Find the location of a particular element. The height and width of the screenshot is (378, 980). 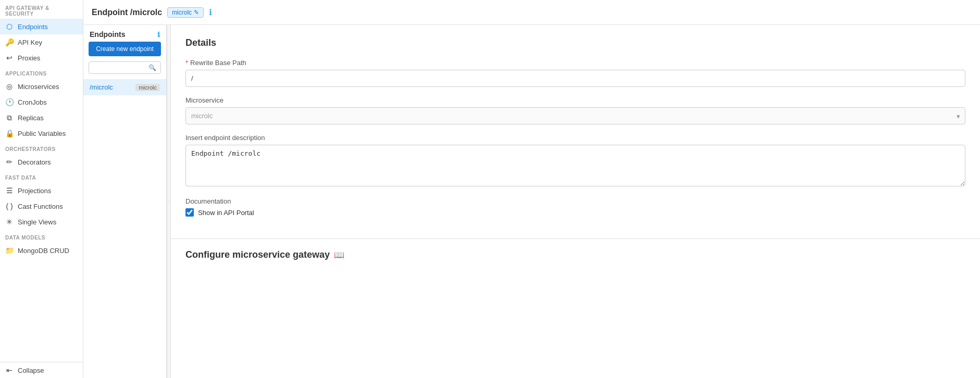

sidebar-item-single-views-label: Single Views is located at coordinates (37, 222).